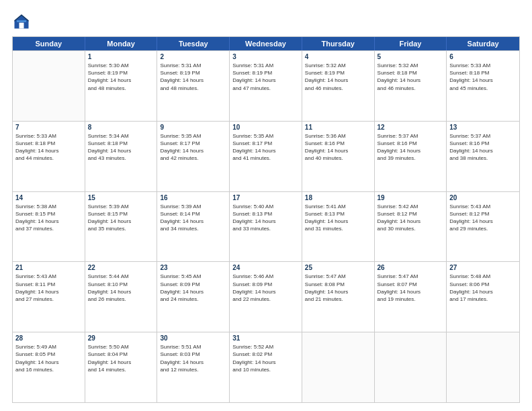 The width and height of the screenshot is (532, 411). Describe the element at coordinates (266, 156) in the screenshot. I see `day-cell-10: 10Sunrise: 5:35 AM Sunset: 8:17 PM Dayli…` at that location.